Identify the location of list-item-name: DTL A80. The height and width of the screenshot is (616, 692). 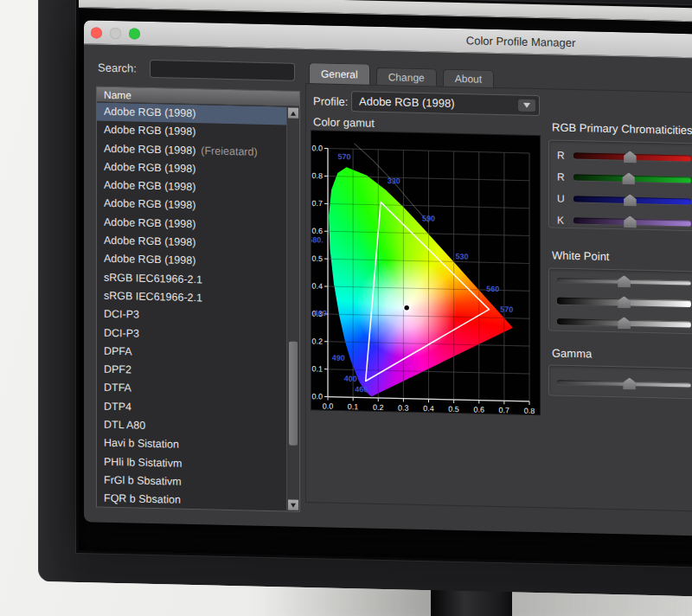
(125, 426).